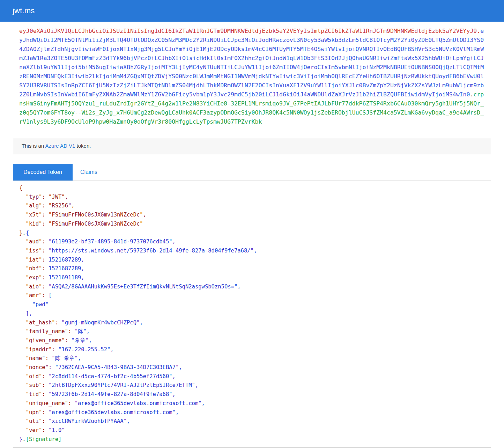  Describe the element at coordinates (37, 376) in the screenshot. I see `json-key: "oid":` at that location.